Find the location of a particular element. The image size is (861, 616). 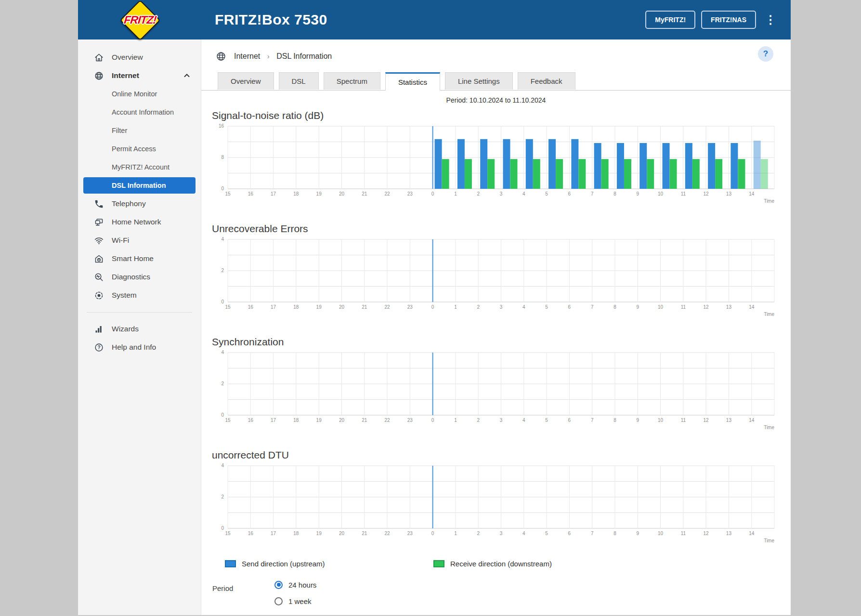

system-icon is located at coordinates (99, 296).